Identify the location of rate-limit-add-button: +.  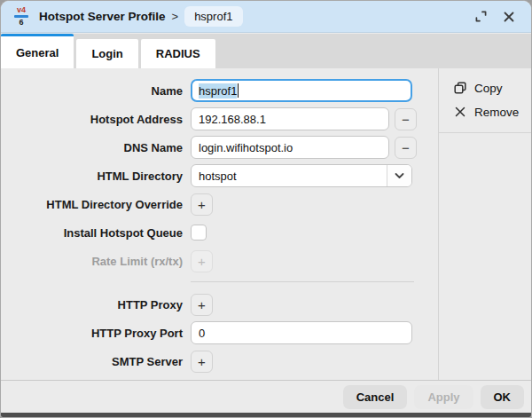
(202, 261).